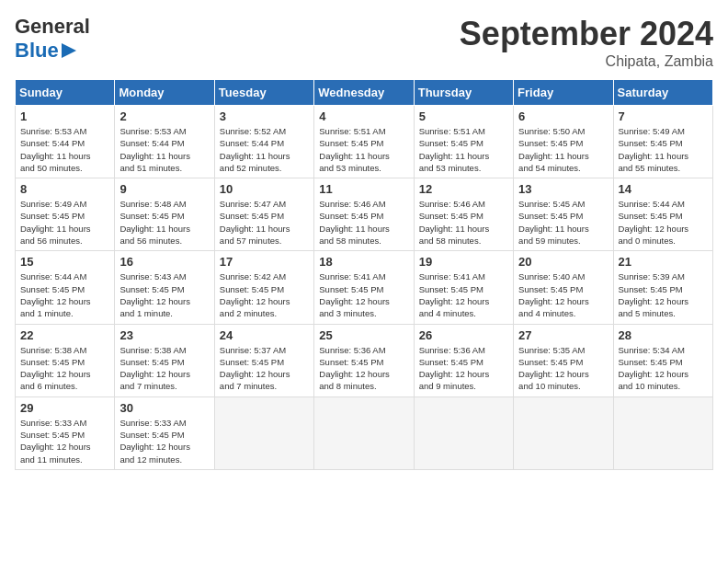 The width and height of the screenshot is (728, 563). Describe the element at coordinates (364, 190) in the screenshot. I see `day-number: 11` at that location.